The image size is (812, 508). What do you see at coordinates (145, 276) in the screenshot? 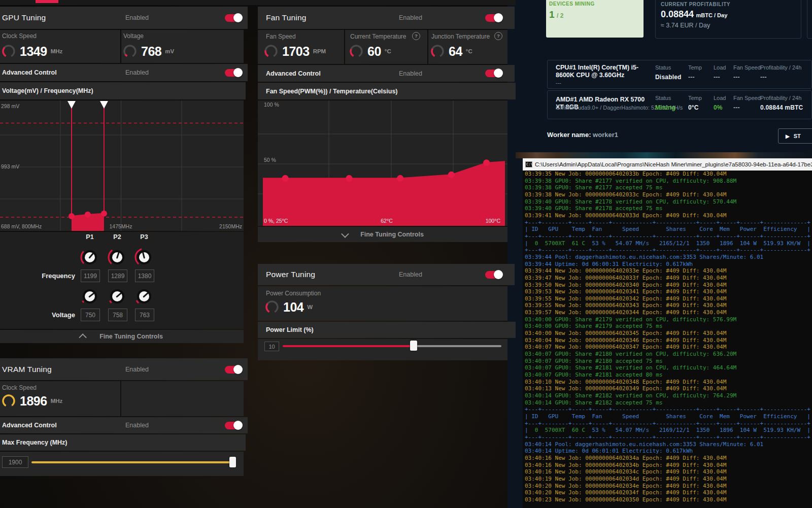
I see `frequency-p3-input: 1380` at bounding box center [145, 276].